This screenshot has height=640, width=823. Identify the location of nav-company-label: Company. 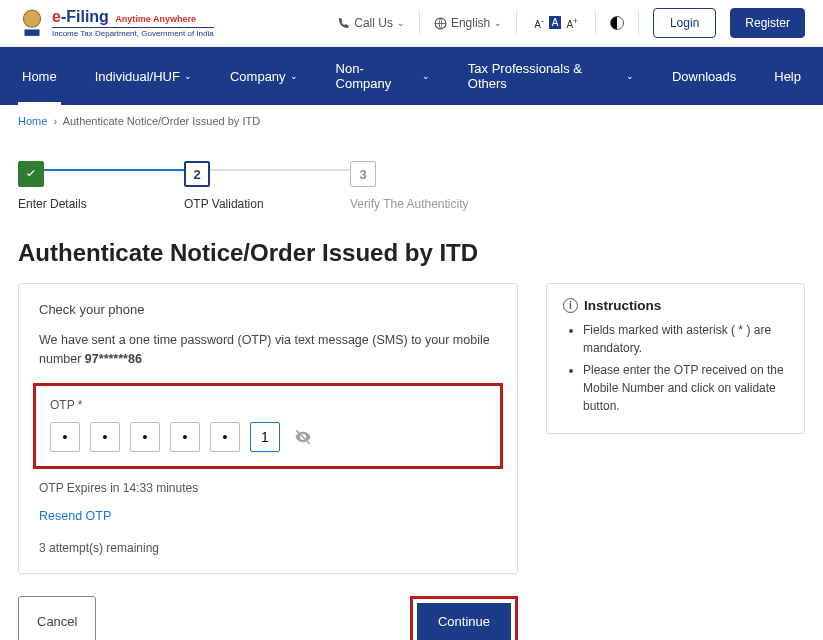
(258, 76).